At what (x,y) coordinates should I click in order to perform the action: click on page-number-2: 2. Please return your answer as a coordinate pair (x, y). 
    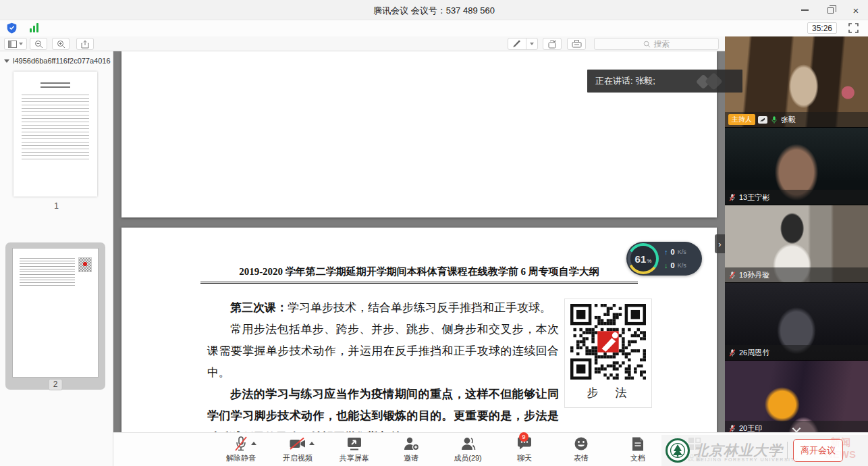
    Looking at the image, I should click on (55, 385).